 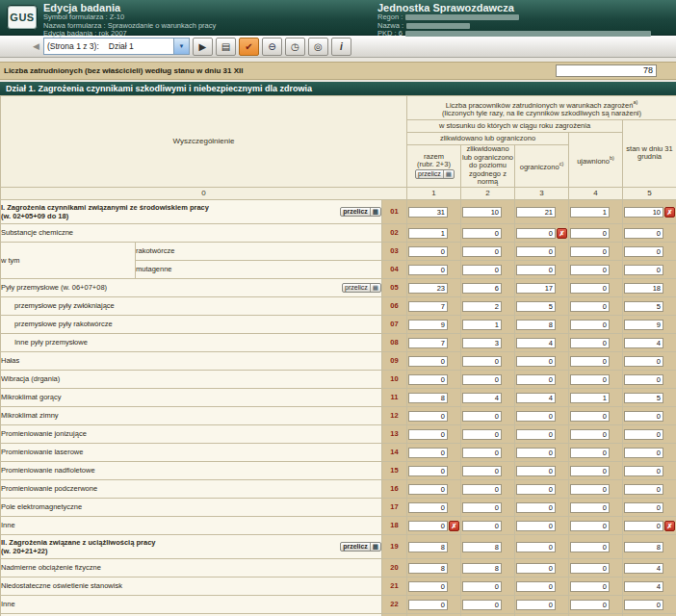 I want to click on next-page-button: ▶, so click(x=202, y=46).